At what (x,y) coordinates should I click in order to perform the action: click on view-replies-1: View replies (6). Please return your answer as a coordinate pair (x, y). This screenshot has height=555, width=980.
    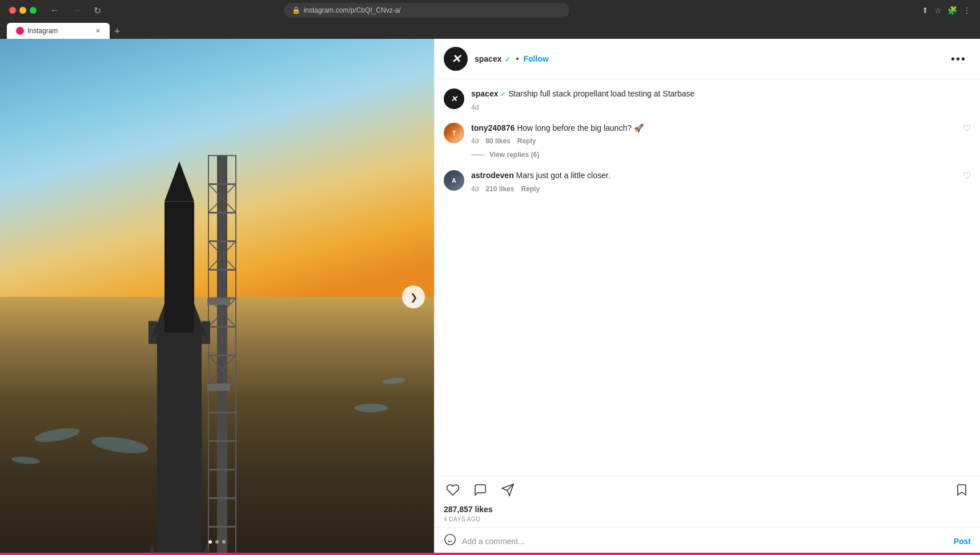
    Looking at the image, I should click on (721, 155).